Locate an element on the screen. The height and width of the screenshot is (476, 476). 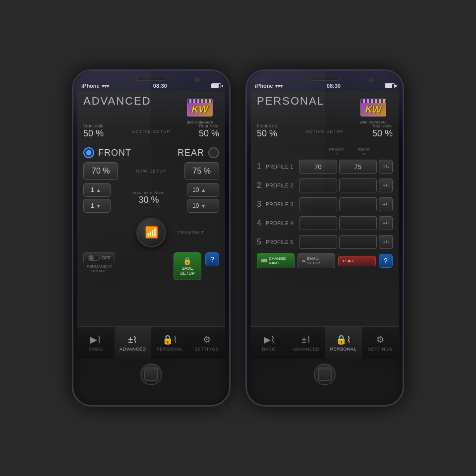
header-personal: PERSONAL KW ddc coilovers is located at coordinates (325, 107).